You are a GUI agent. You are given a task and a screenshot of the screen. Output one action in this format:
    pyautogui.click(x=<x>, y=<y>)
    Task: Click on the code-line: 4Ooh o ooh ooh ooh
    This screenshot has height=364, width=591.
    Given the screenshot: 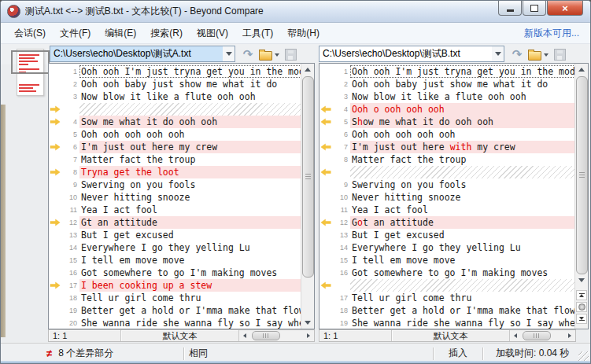 What is the action you would take?
    pyautogui.click(x=447, y=109)
    